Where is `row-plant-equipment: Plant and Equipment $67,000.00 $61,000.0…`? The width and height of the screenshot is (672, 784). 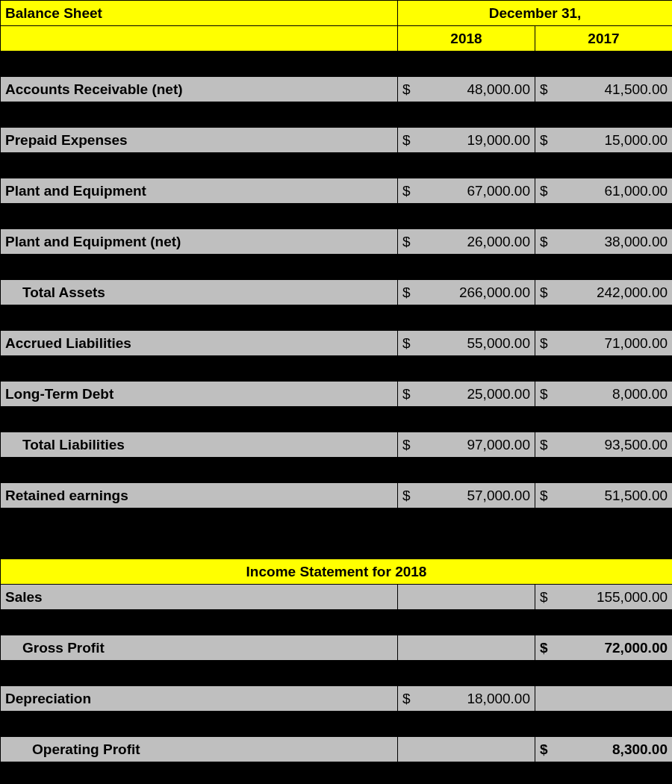
row-plant-equipment: Plant and Equipment $67,000.00 $61,000.0… is located at coordinates (337, 191).